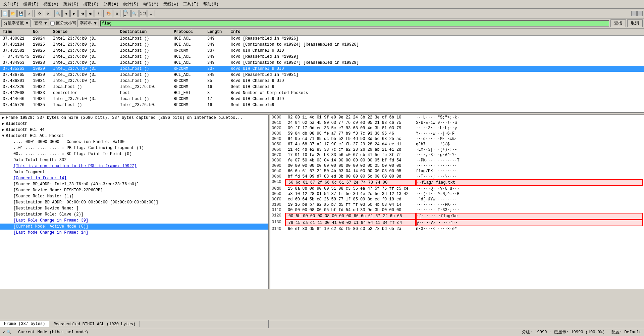 The height and width of the screenshot is (336, 644). Describe the element at coordinates (322, 39) in the screenshot. I see `table-row: 37.430821 19924 Intel_23:76:b0 (D… local…` at that location.